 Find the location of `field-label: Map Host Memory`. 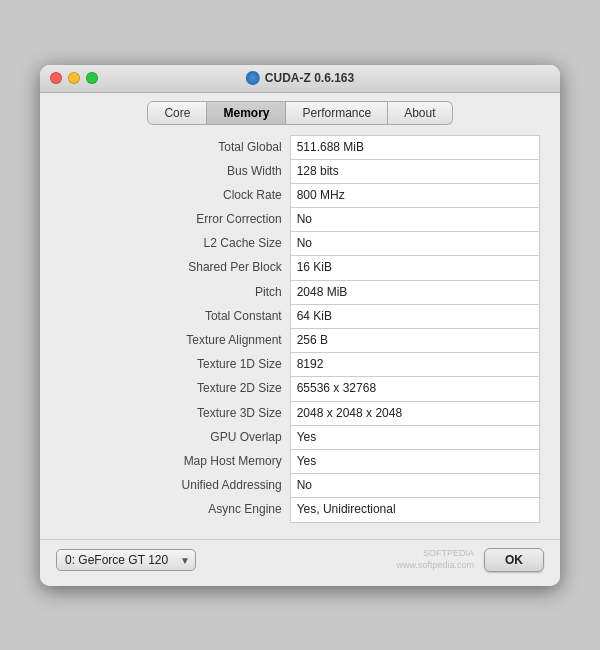

field-label: Map Host Memory is located at coordinates (175, 461).